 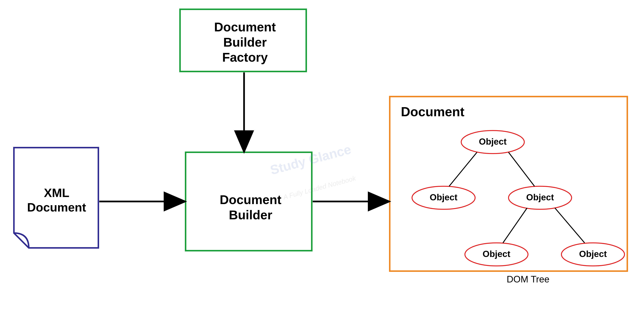 What do you see at coordinates (493, 142) in the screenshot?
I see `tree-label-root: Object` at bounding box center [493, 142].